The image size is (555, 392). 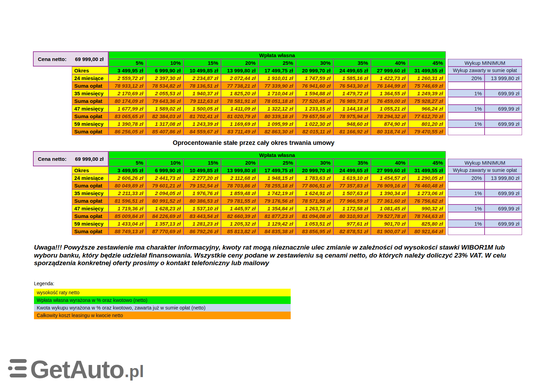 What do you see at coordinates (240, 201) in the screenshot?
I see `sum-cell: 79 781,55 zł` at bounding box center [240, 201].